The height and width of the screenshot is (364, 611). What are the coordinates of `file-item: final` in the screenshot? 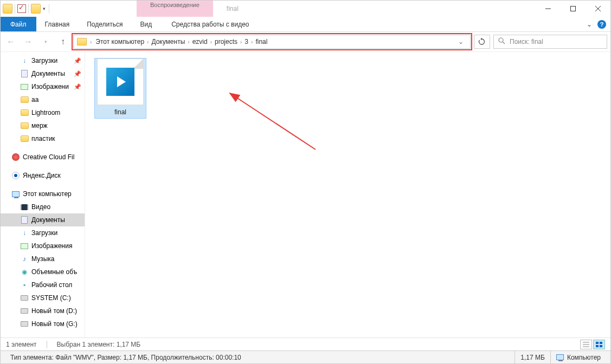 It's located at (120, 88).